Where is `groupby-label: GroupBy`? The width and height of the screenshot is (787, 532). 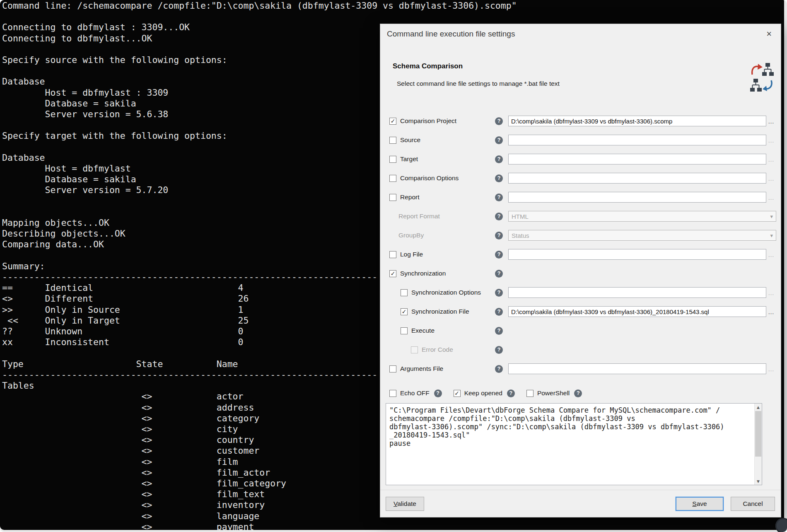
groupby-label: GroupBy is located at coordinates (411, 235).